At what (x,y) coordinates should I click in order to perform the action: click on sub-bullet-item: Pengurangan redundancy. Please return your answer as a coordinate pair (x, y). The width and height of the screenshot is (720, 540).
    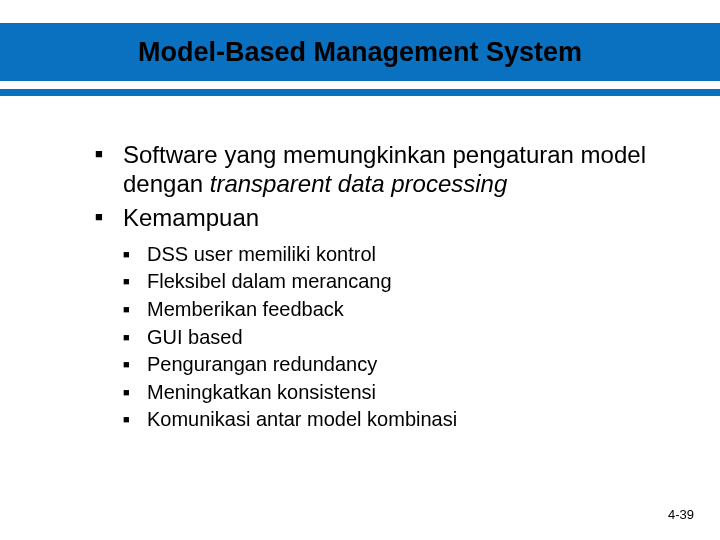
    Looking at the image, I should click on (392, 365).